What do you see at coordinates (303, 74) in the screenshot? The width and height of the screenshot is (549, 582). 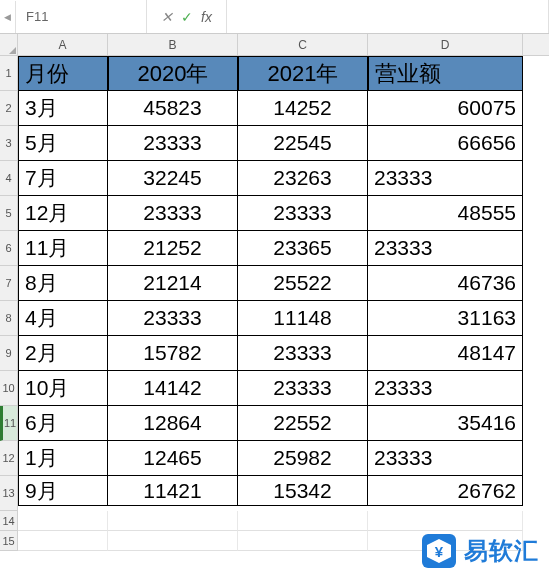 I see `header-cell: 2021年` at bounding box center [303, 74].